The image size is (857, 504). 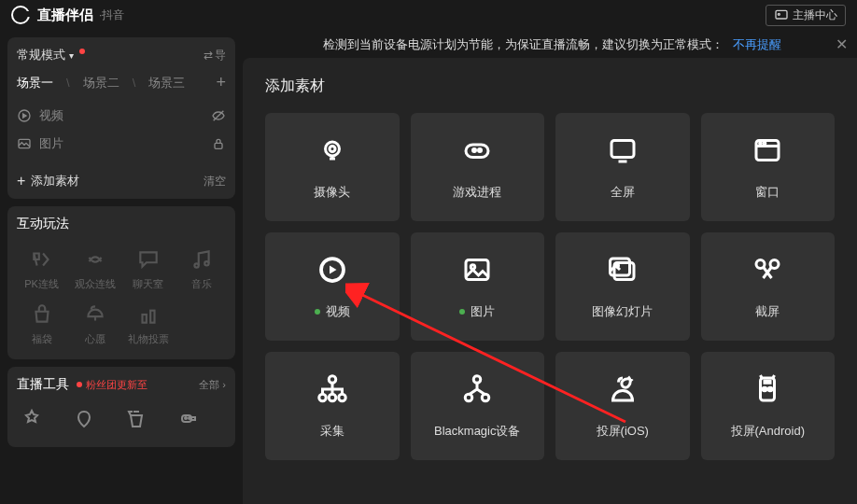 I want to click on source-card-label: 采集, so click(x=332, y=431).